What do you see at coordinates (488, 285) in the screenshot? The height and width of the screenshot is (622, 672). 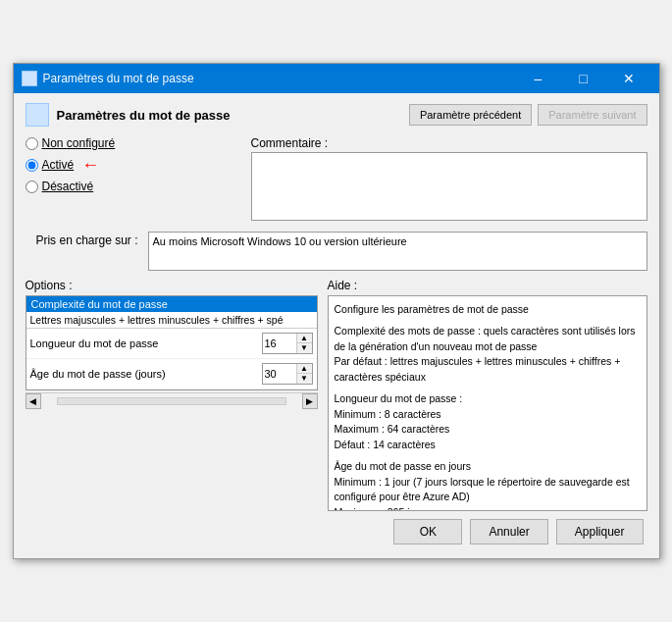 I see `help-label: Aide :` at bounding box center [488, 285].